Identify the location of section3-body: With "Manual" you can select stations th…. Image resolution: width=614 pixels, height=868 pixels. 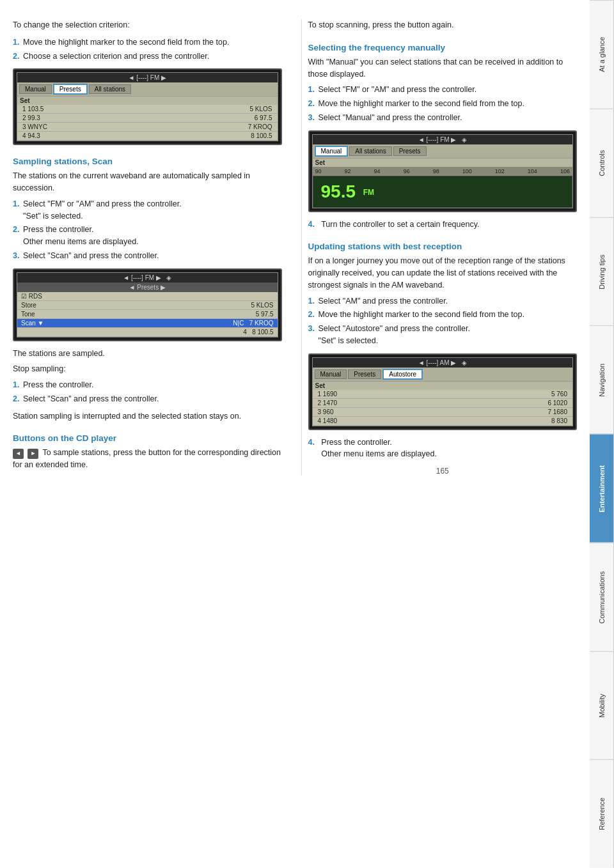
(443, 68).